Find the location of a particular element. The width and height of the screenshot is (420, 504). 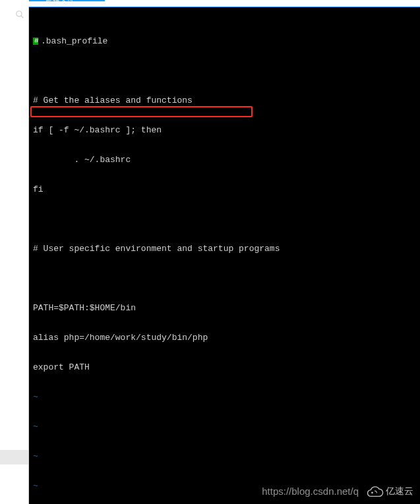

code-line-highlighted: alias php=/home/work/study/bin/php is located at coordinates (224, 337).